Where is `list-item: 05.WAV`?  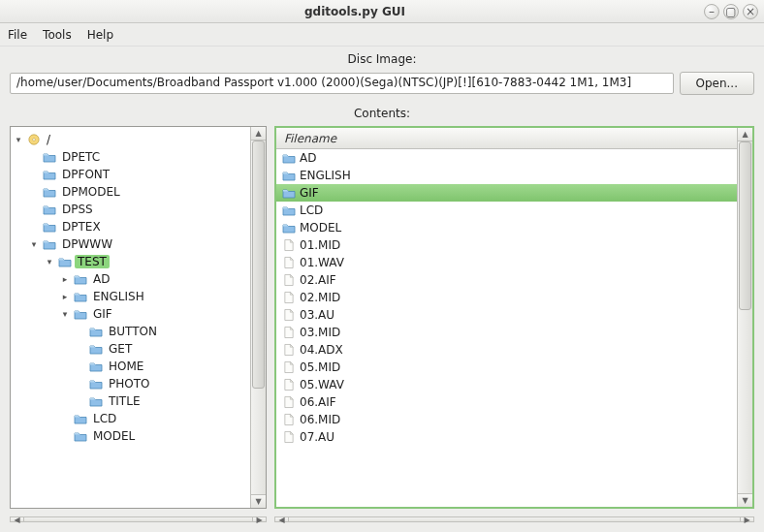 list-item: 05.WAV is located at coordinates (506, 385).